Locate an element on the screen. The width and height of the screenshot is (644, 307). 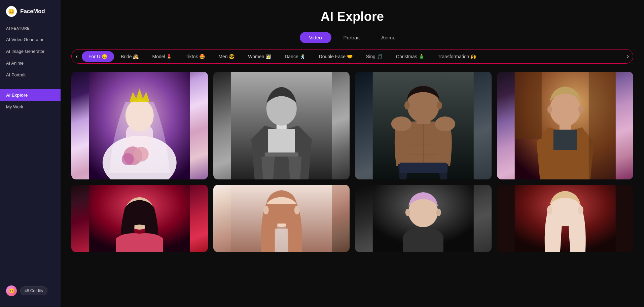
card-image-women-glam is located at coordinates (140, 218).